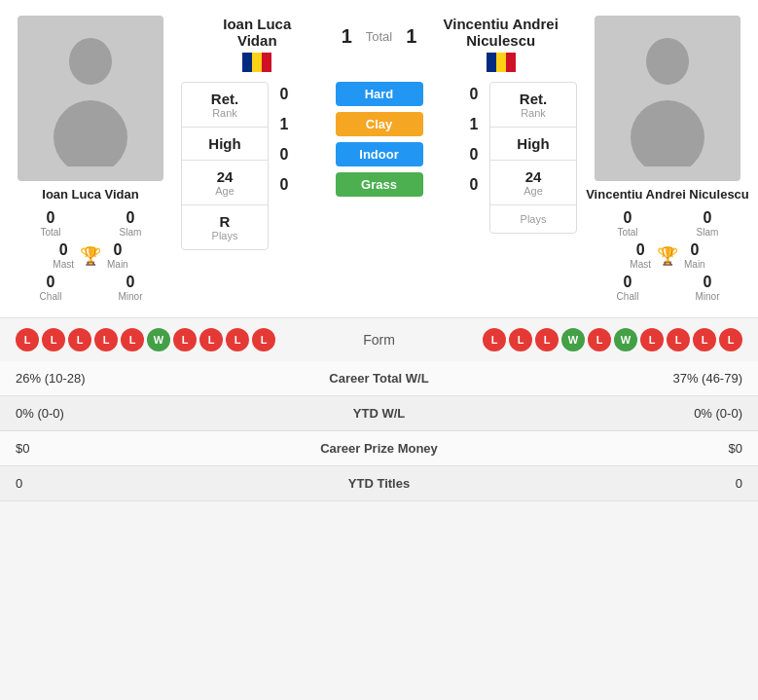 This screenshot has width=758, height=700. What do you see at coordinates (90, 98) in the screenshot?
I see `left-player-avatar` at bounding box center [90, 98].